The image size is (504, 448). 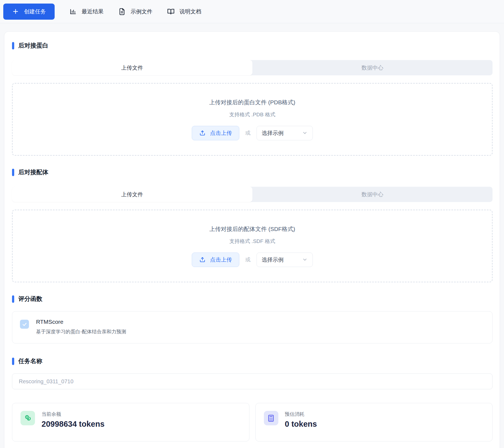 What do you see at coordinates (81, 332) in the screenshot?
I see `rtmscore-option-description: 基于深度学习的蛋白-配体结合亲和力预测` at bounding box center [81, 332].